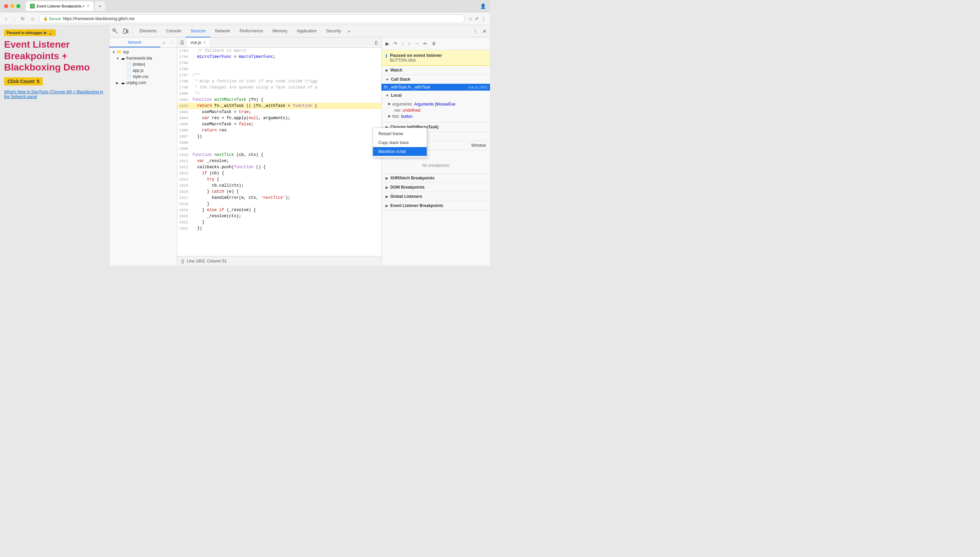 Image resolution: width=980 pixels, height=557 pixels. I want to click on callstack-label: Call Stack, so click(401, 80).